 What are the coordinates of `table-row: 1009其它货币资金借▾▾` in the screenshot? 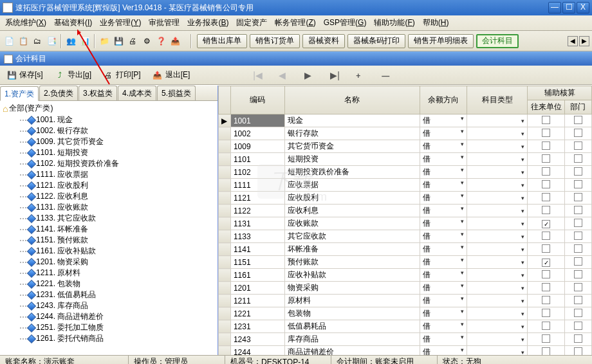 It's located at (405, 147).